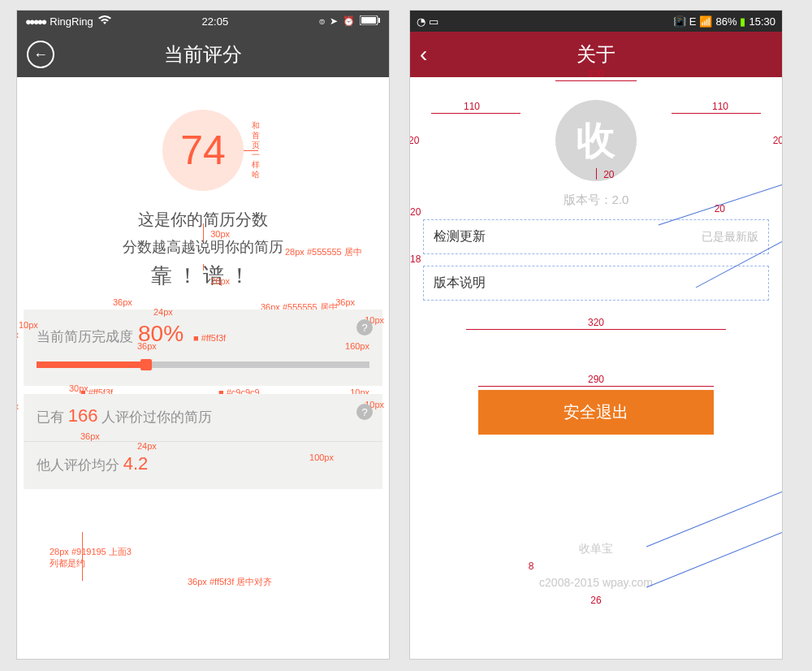  What do you see at coordinates (349, 21) in the screenshot?
I see `alarm-icon: ⏰` at bounding box center [349, 21].